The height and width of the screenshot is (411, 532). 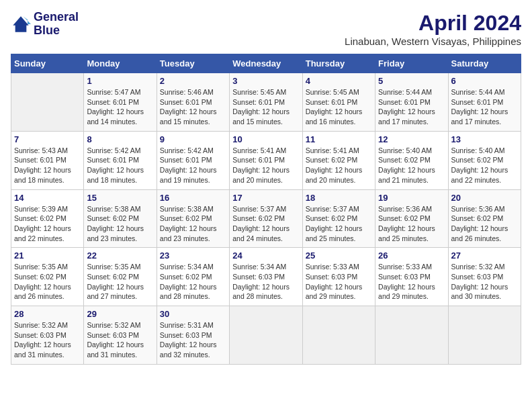 What do you see at coordinates (193, 107) in the screenshot?
I see `day-info: Sunrise: 5:46 AMSunset: 6:01 PMDaylight:…` at bounding box center [193, 107].